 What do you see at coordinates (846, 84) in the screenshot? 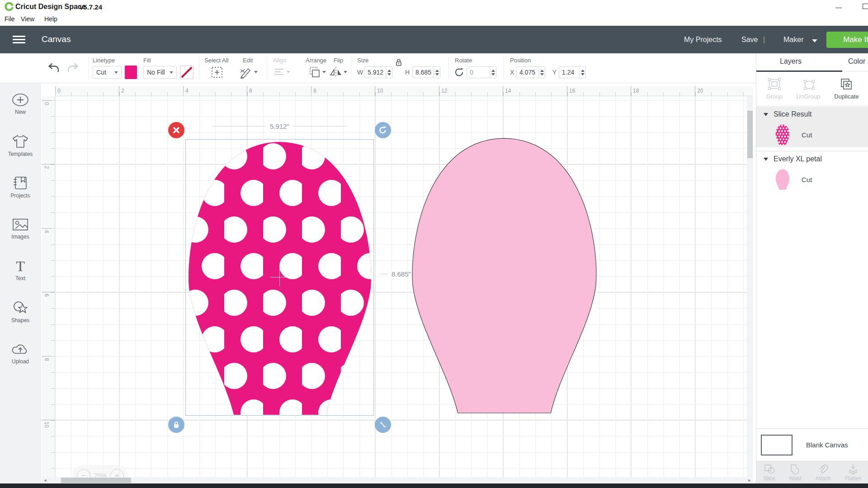
I see `duplicate-icon` at bounding box center [846, 84].